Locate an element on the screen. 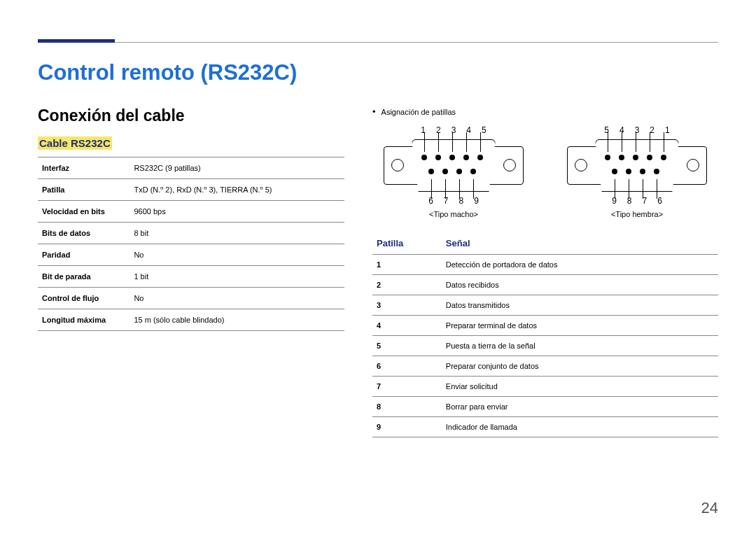  spec-row: Bits de datos8 bit is located at coordinates (191, 234).